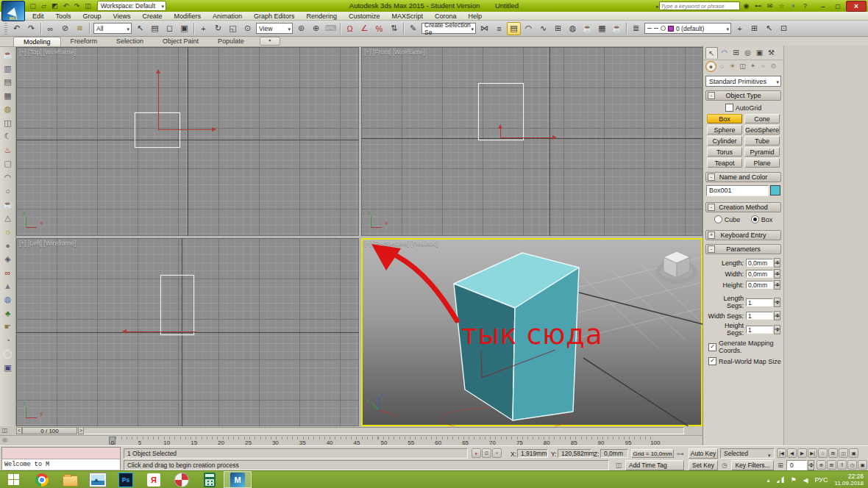 This screenshot has height=488, width=868. I want to click on image-icon: ▥, so click(8, 69).